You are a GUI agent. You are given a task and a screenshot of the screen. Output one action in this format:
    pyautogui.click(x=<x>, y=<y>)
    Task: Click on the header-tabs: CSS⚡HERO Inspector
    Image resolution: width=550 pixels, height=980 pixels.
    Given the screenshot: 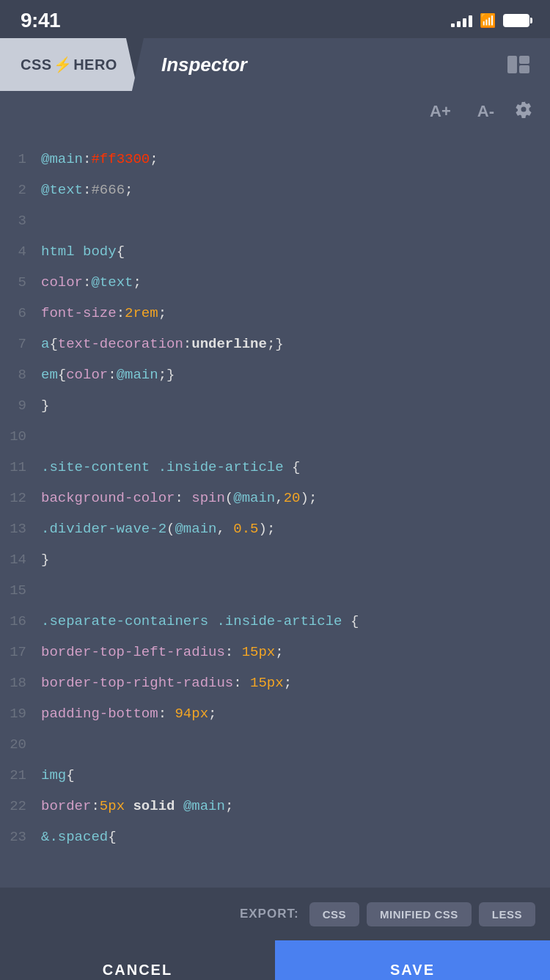 What is the action you would take?
    pyautogui.click(x=275, y=65)
    